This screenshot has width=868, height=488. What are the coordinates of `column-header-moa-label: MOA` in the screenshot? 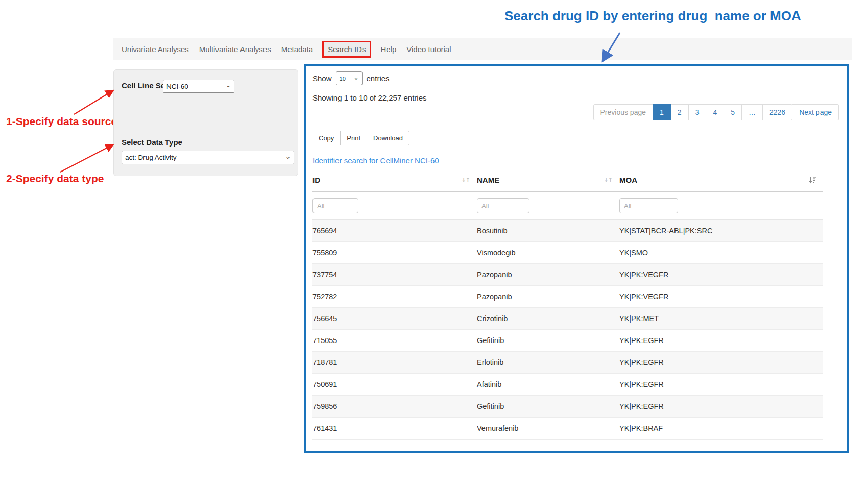 It's located at (628, 180).